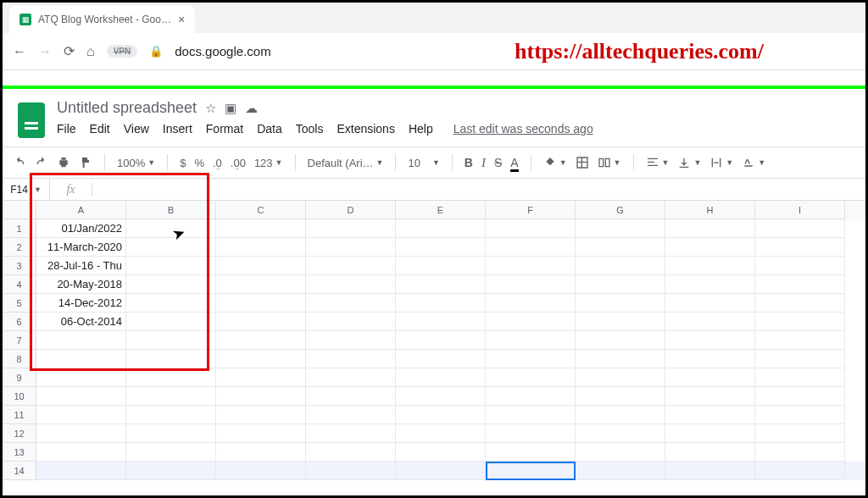 This screenshot has height=498, width=868. I want to click on cell-I5, so click(800, 303).